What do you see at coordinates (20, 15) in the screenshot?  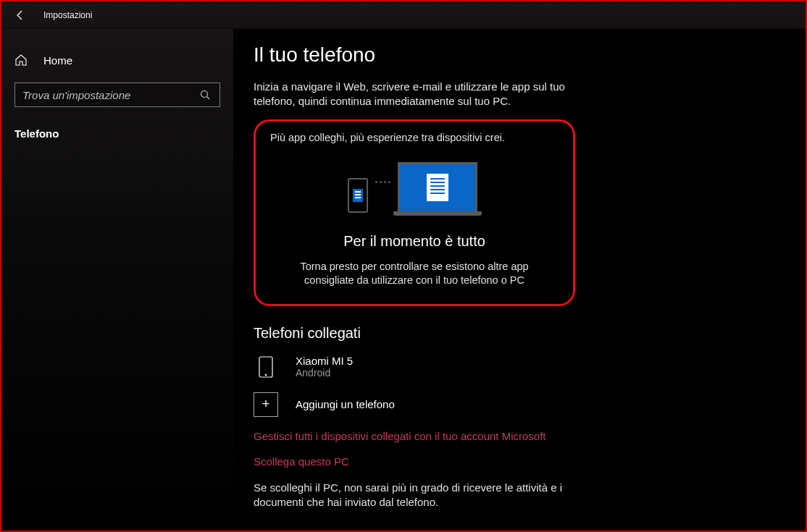 I see `back-button` at bounding box center [20, 15].